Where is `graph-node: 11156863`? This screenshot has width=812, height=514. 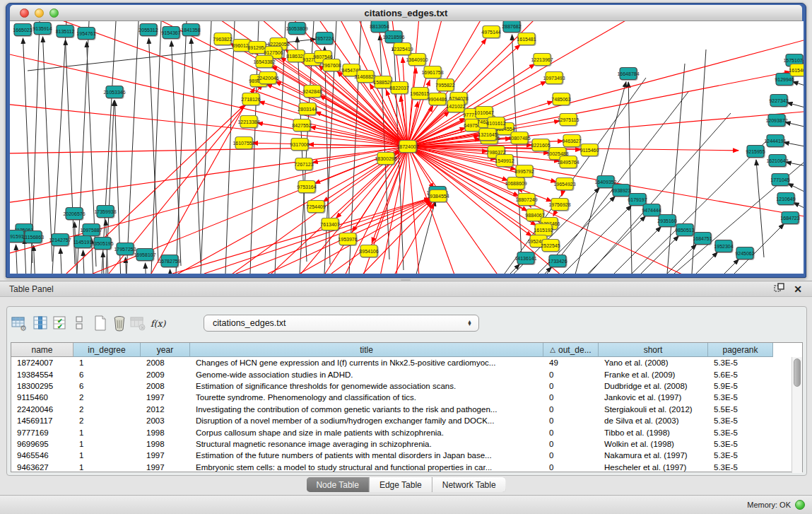 graph-node: 11156863 is located at coordinates (33, 238).